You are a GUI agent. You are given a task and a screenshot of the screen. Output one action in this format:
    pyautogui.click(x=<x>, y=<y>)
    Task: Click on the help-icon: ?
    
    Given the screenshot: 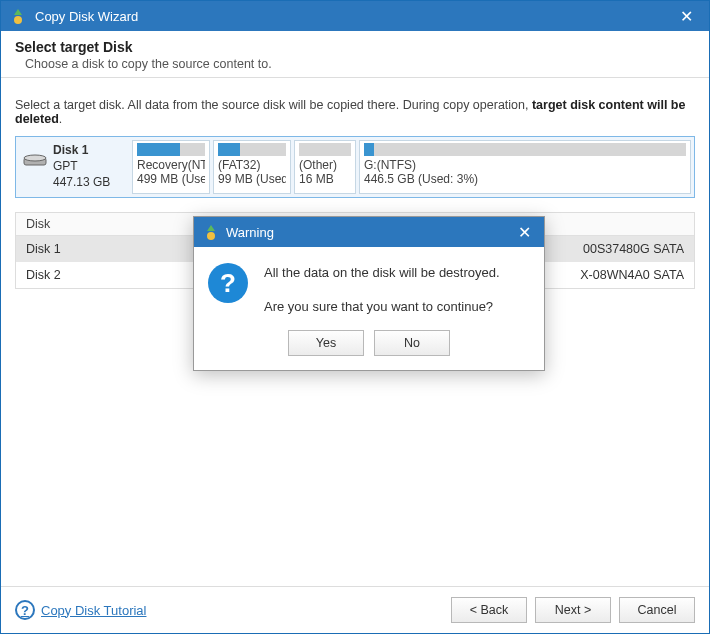 What is the action you would take?
    pyautogui.click(x=25, y=610)
    